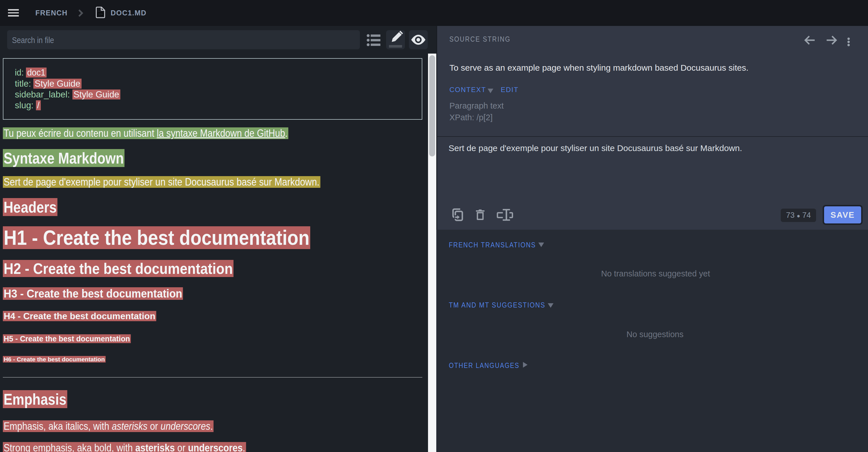  What do you see at coordinates (100, 14) in the screenshot?
I see `svg-text: M` at bounding box center [100, 14].